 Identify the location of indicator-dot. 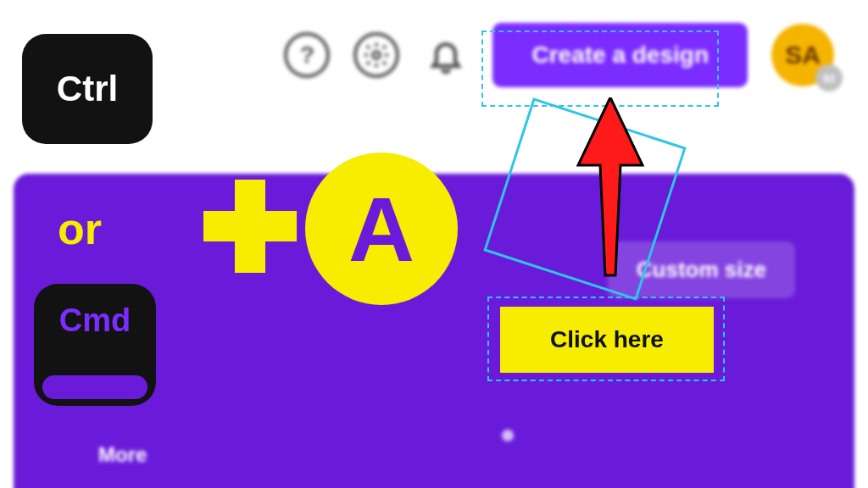
(508, 435).